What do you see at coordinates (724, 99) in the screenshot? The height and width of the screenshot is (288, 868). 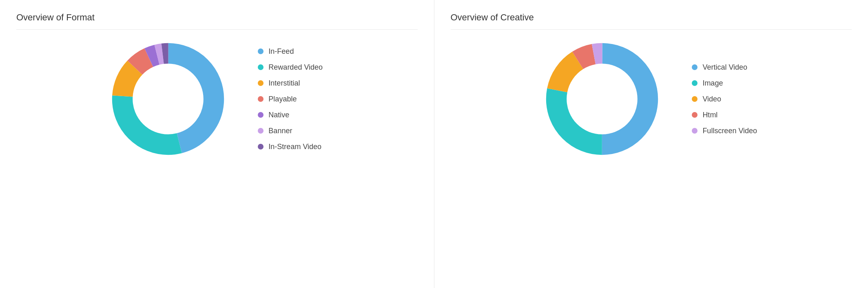 I see `creative-legend: Vertical Video Image Video Html Fullscre…` at bounding box center [724, 99].